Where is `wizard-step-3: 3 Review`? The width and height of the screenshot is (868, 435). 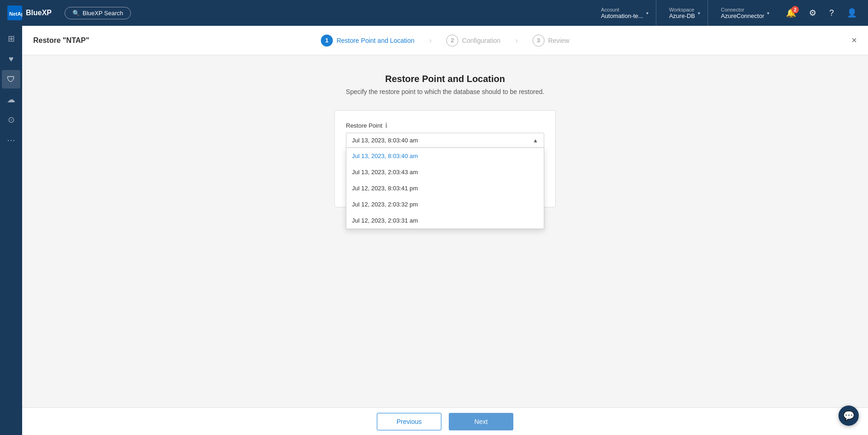
wizard-step-3: 3 Review is located at coordinates (551, 41).